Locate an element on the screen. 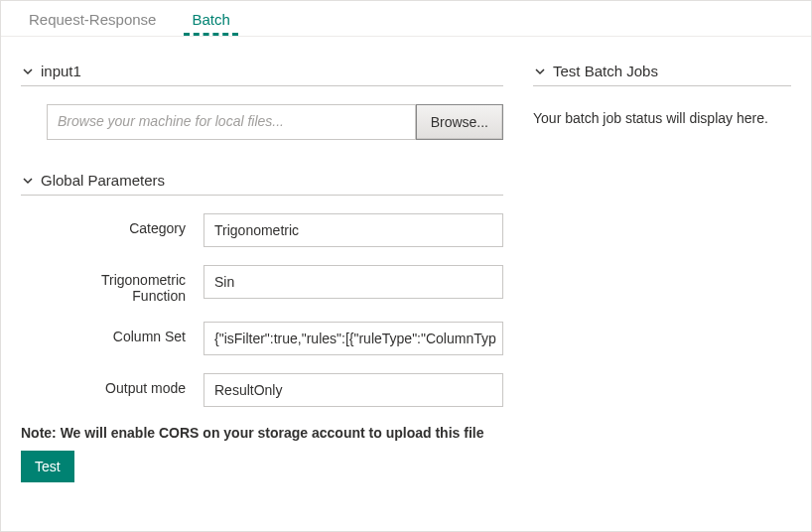  section-title: Global Parameters is located at coordinates (103, 181).